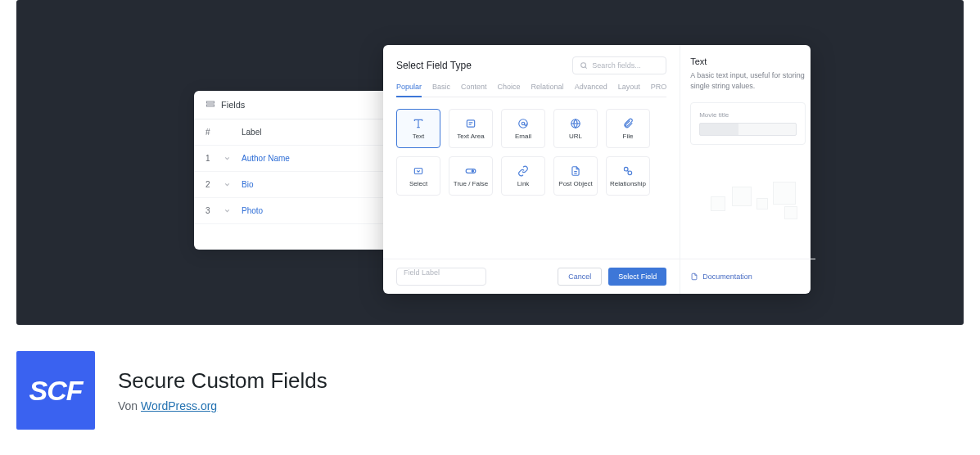 This screenshot has width=980, height=455. I want to click on search-icon, so click(584, 65).